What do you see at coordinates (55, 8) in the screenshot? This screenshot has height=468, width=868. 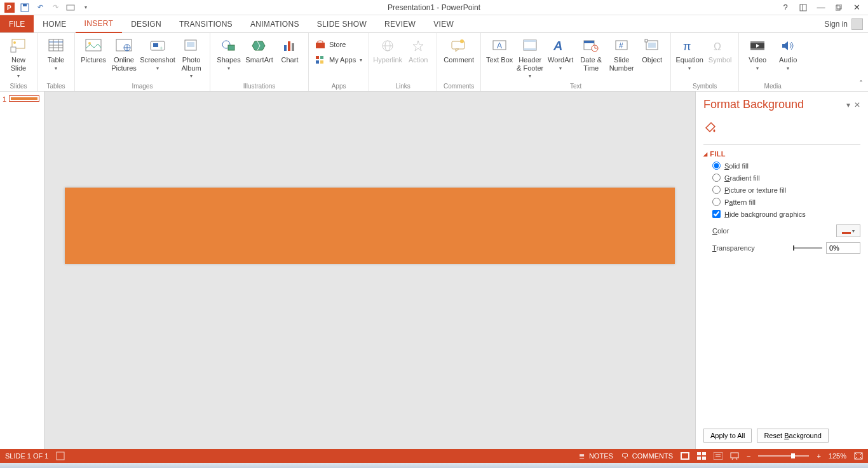 I see `redo-icon: ↷` at bounding box center [55, 8].